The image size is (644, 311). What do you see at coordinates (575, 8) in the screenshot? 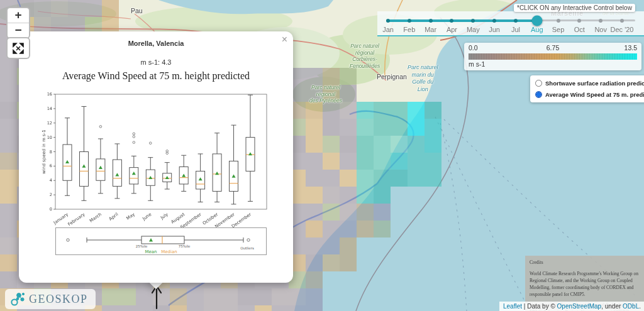
I see `interactive-control-tooltip: *CLICK ON any Interactive Control below` at bounding box center [575, 8].